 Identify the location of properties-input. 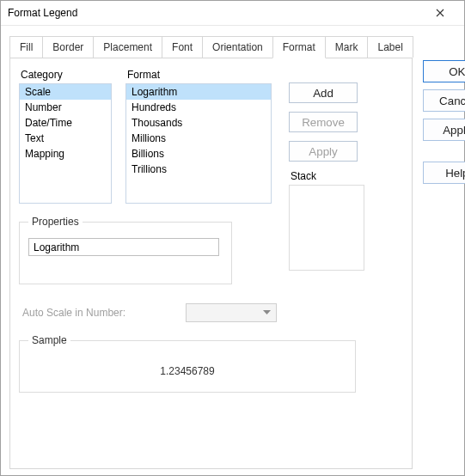
(124, 247).